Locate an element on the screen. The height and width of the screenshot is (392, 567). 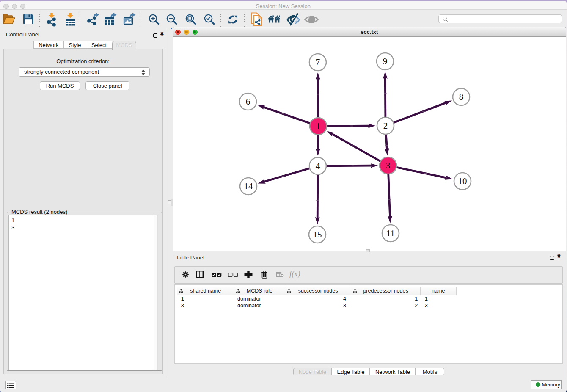
svg-text: 4 is located at coordinates (318, 166).